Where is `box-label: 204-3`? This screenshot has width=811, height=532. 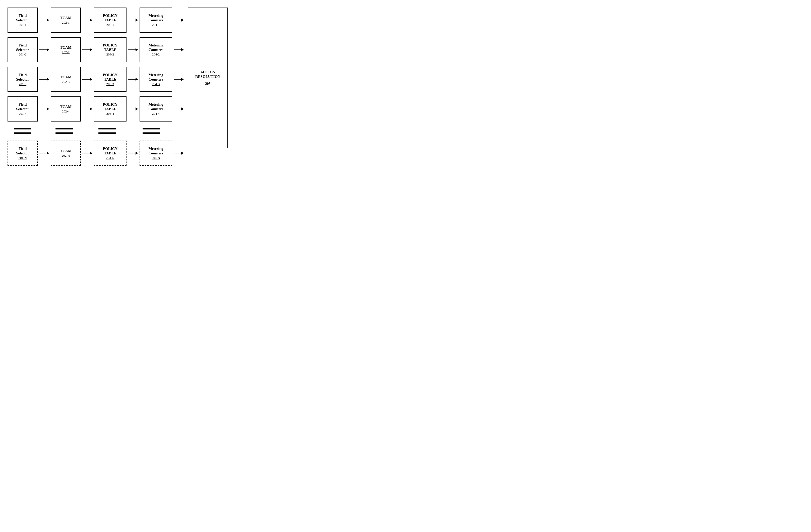 box-label: 204-3 is located at coordinates (156, 84).